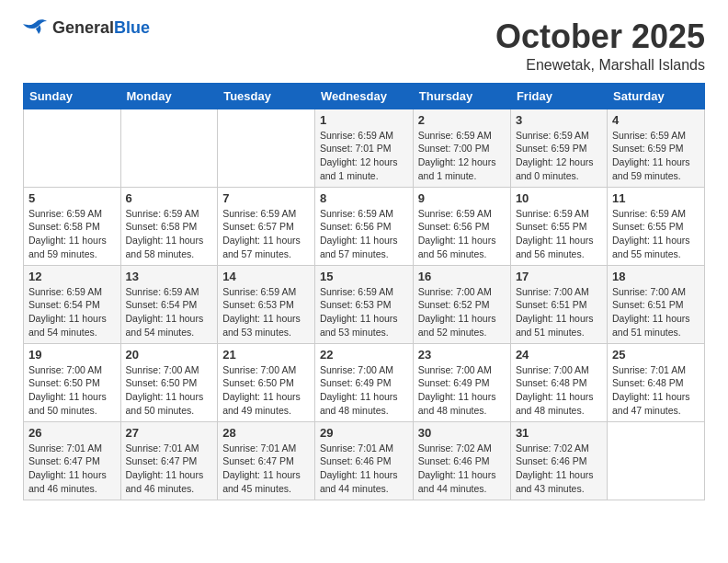 The image size is (728, 563). I want to click on day-number: 26, so click(72, 432).